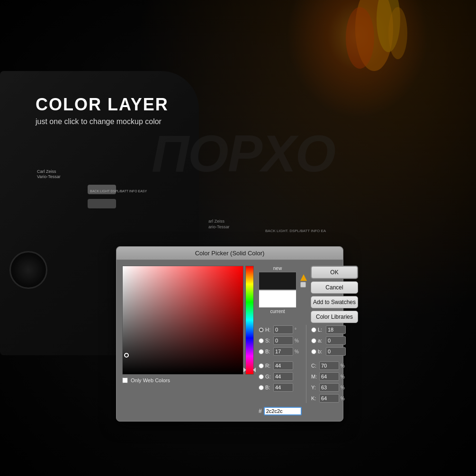 The height and width of the screenshot is (476, 476). What do you see at coordinates (298, 330) in the screenshot?
I see `h-unit: °` at bounding box center [298, 330].